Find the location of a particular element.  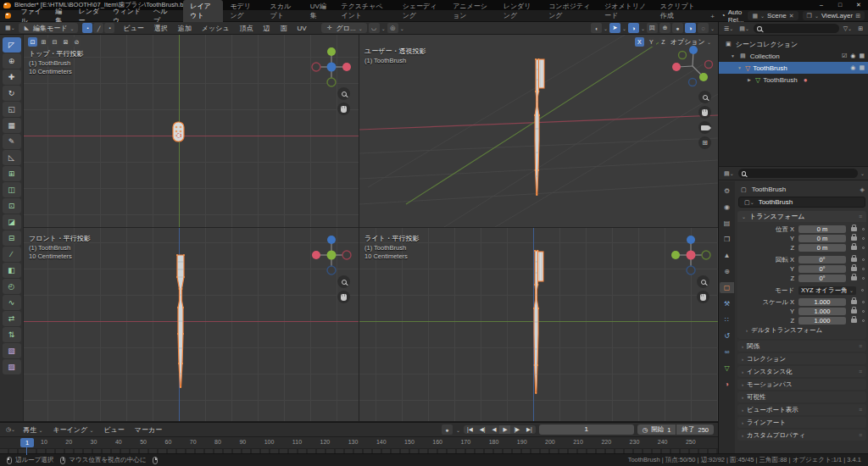

tab-scene: ▲ is located at coordinates (727, 256).